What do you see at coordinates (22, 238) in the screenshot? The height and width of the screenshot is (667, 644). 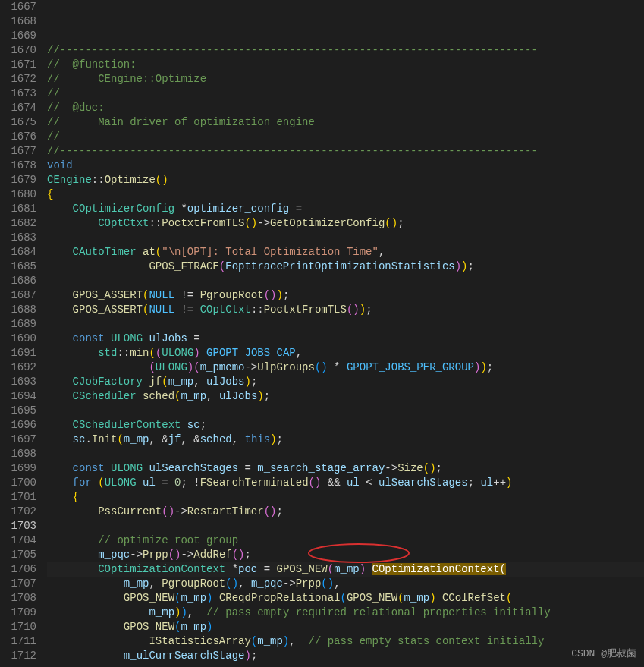 I see `line-number: 1683` at bounding box center [22, 238].